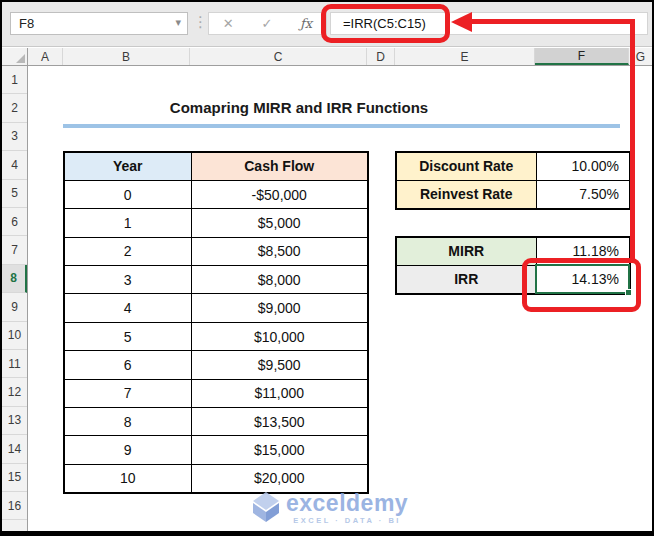 This screenshot has width=654, height=536. What do you see at coordinates (216, 365) in the screenshot?
I see `table-row: 6$9,500` at bounding box center [216, 365].